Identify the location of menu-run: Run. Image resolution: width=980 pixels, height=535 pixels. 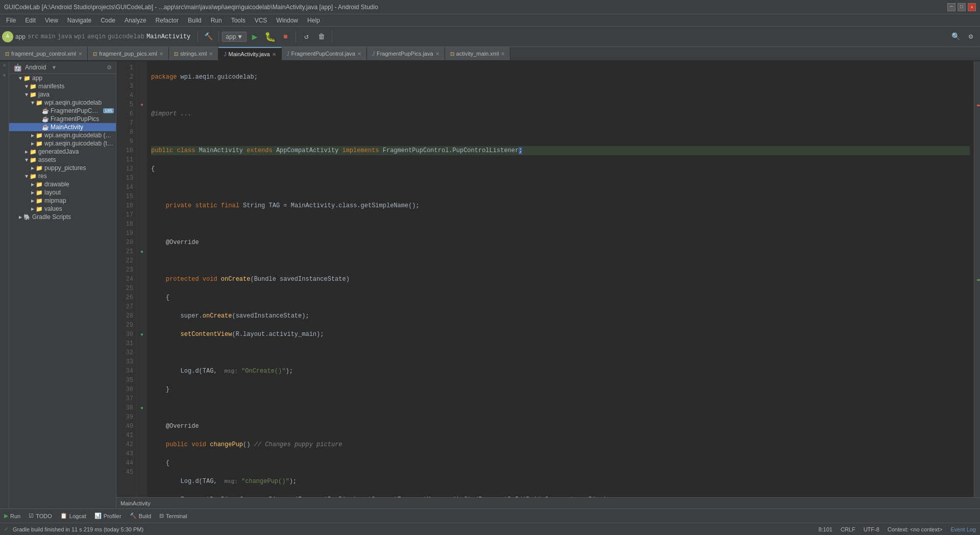
(216, 20).